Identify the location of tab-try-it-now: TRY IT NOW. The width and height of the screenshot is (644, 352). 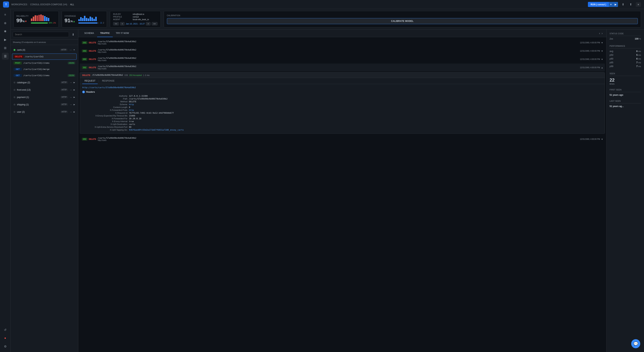
(122, 33).